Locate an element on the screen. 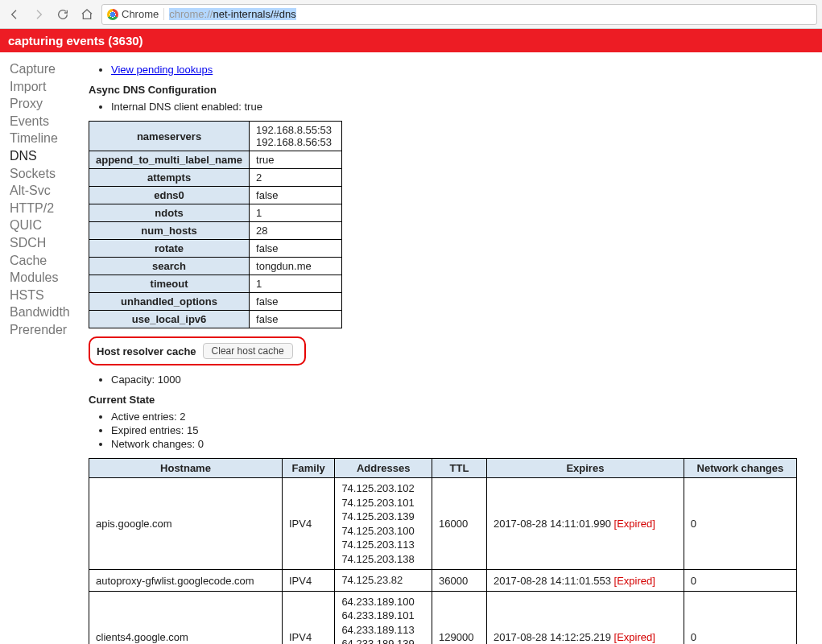 This screenshot has width=822, height=644. hosts-cell: 64.233.189.100 64.233.189.101 64.233.189… is located at coordinates (383, 617).